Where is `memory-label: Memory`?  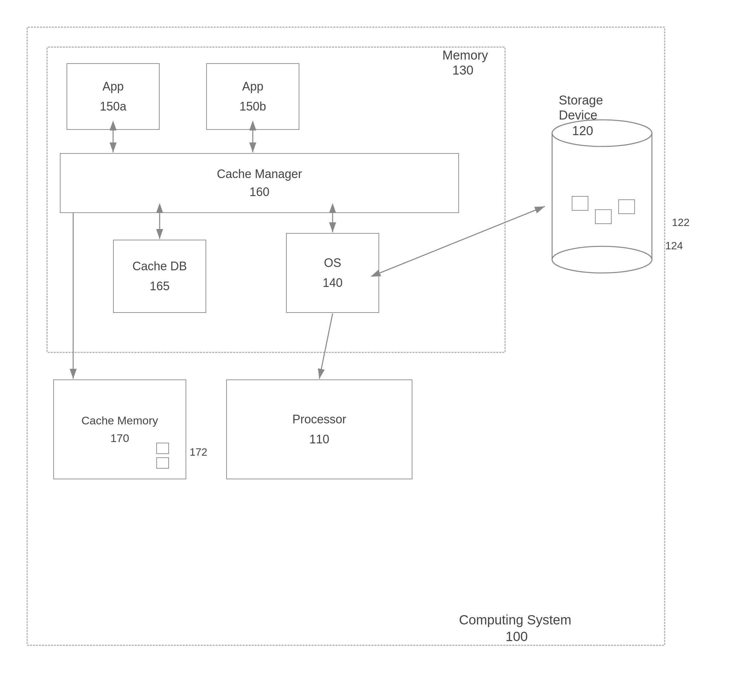 memory-label: Memory is located at coordinates (465, 55).